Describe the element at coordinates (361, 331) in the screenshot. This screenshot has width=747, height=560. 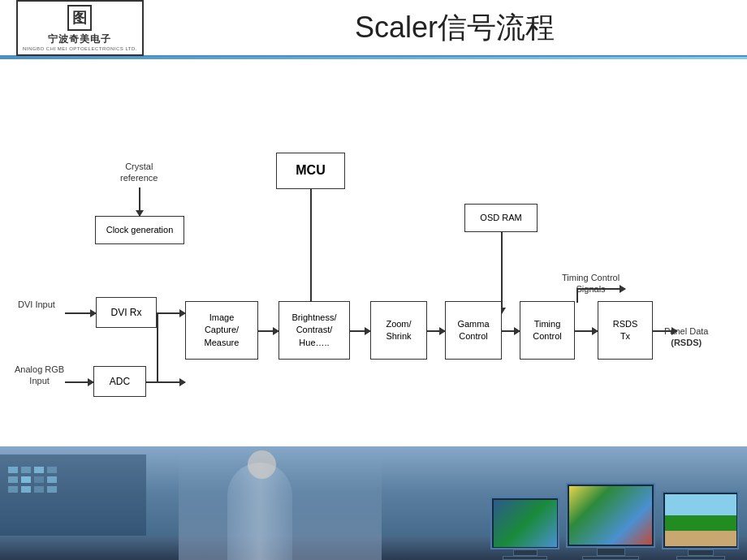
I see `bright-zoom-arrow` at that location.